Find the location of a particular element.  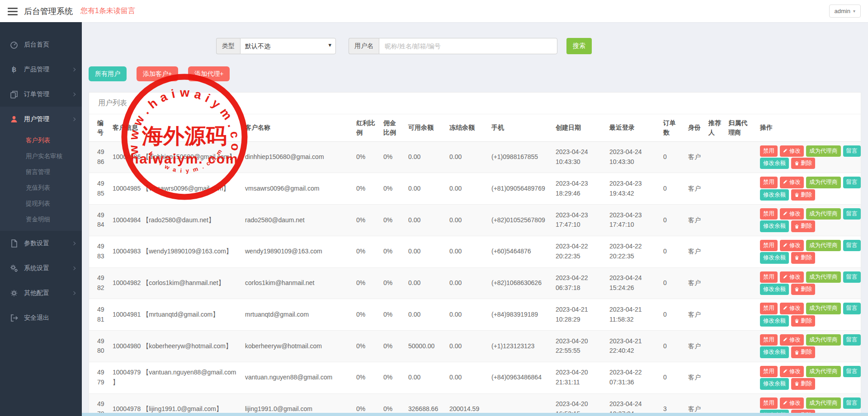

identity-cell: 客户 is located at coordinates (694, 189).